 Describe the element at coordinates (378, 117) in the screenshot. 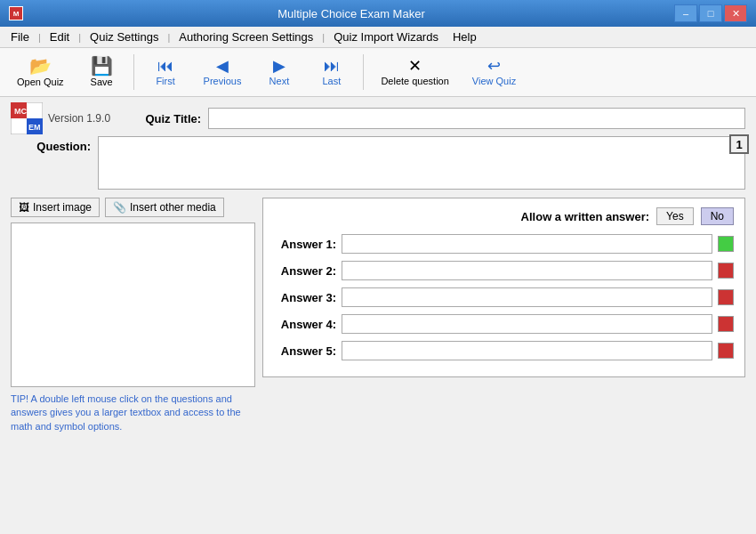

I see `header-row: MC EM Version 1.9.0 Quiz Title:` at that location.